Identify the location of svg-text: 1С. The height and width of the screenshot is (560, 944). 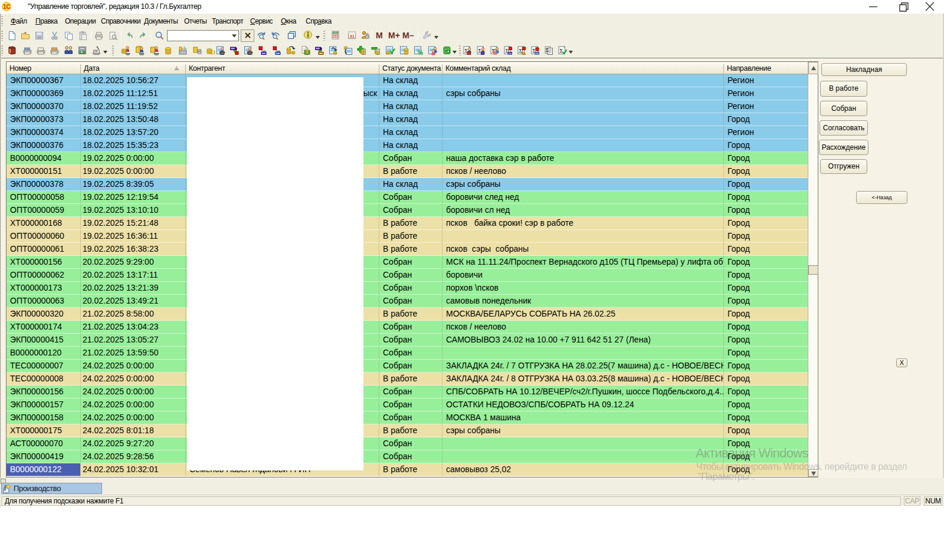
(7, 7).